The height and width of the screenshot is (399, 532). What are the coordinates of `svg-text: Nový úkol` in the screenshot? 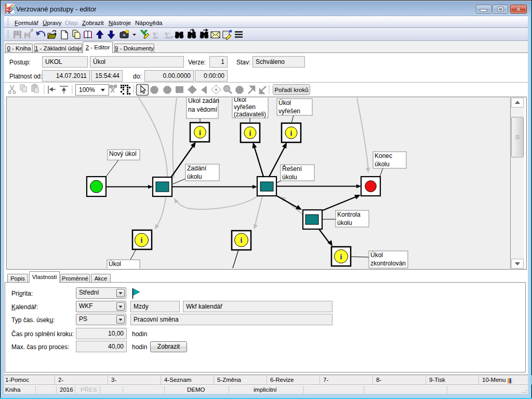 It's located at (123, 154).